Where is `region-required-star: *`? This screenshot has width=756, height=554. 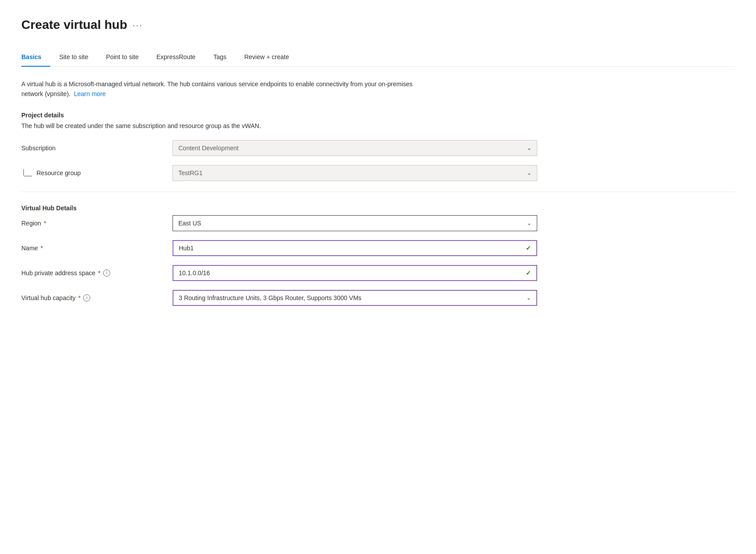
region-required-star: * is located at coordinates (44, 223).